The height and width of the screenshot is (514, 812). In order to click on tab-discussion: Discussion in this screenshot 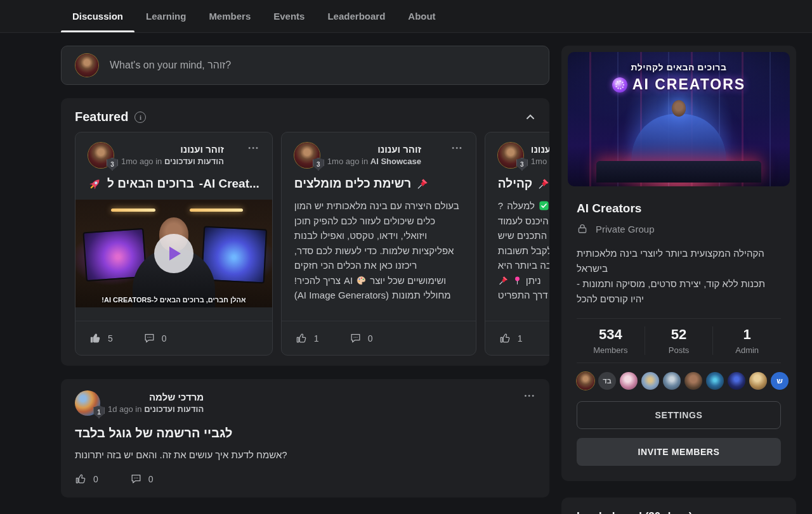, I will do `click(98, 16)`.